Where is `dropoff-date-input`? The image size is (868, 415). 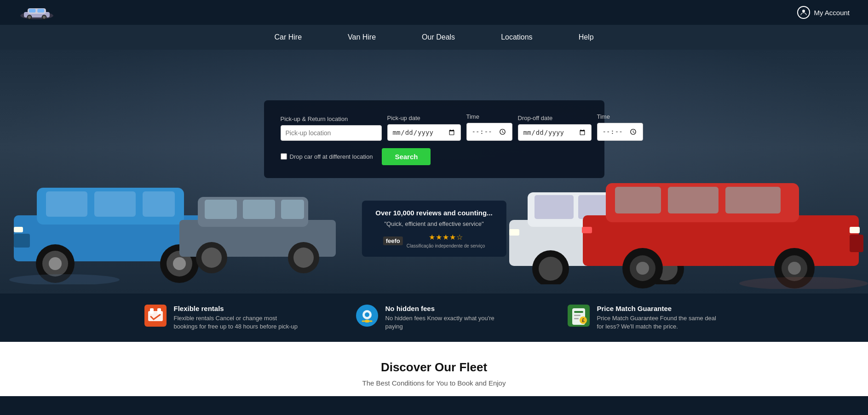 dropoff-date-input is located at coordinates (555, 133).